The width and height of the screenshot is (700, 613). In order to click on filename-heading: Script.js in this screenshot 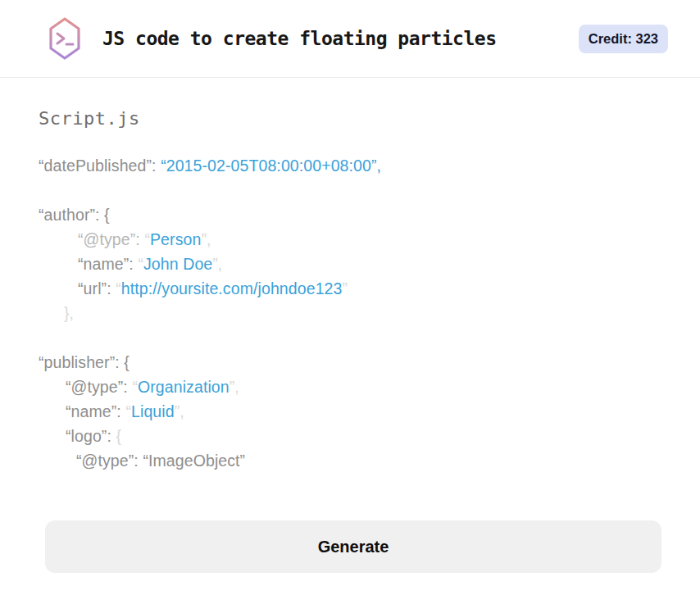, I will do `click(369, 118)`.